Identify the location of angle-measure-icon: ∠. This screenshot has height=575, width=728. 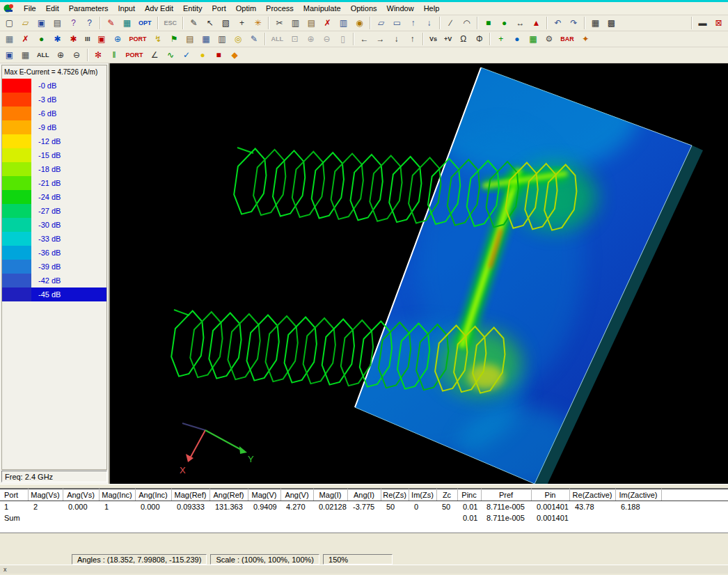
(155, 55).